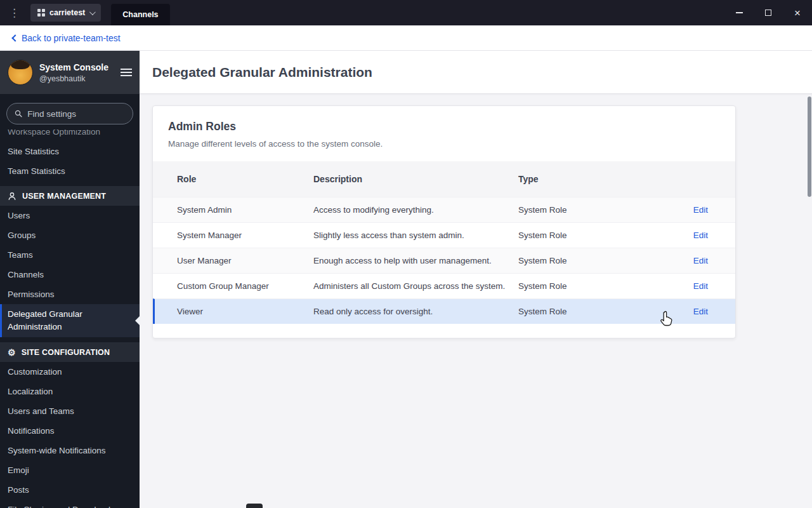 The image size is (812, 508). What do you see at coordinates (768, 13) in the screenshot?
I see `maximize-button` at bounding box center [768, 13].